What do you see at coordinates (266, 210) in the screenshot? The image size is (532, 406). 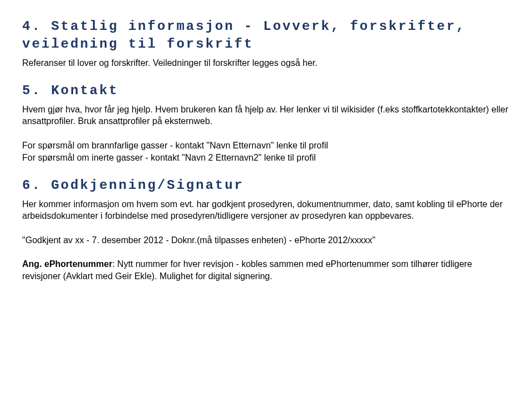 I see `section-6-body1: Her kommer informasjon om hvem som evt. …` at bounding box center [266, 210].